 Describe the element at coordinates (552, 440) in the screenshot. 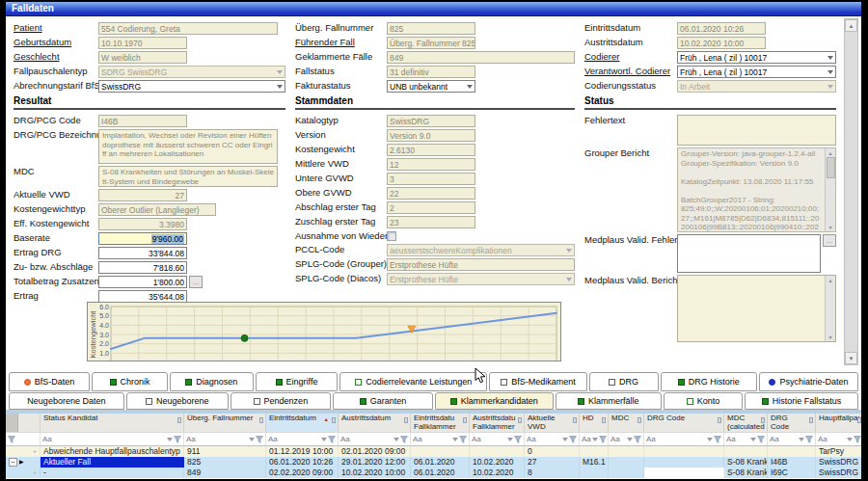

I see `filter-aktuelle-vwd: Aa` at that location.